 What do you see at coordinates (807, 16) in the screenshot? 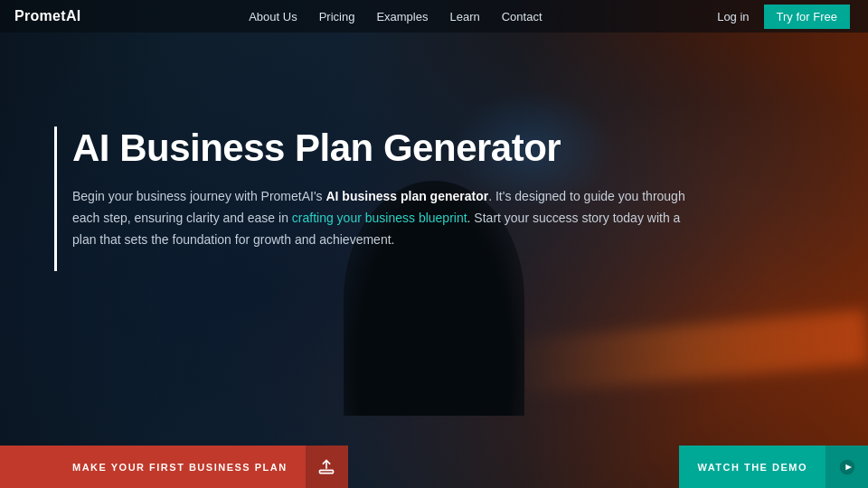
I see `try-free-button: Try for Free` at bounding box center [807, 16].